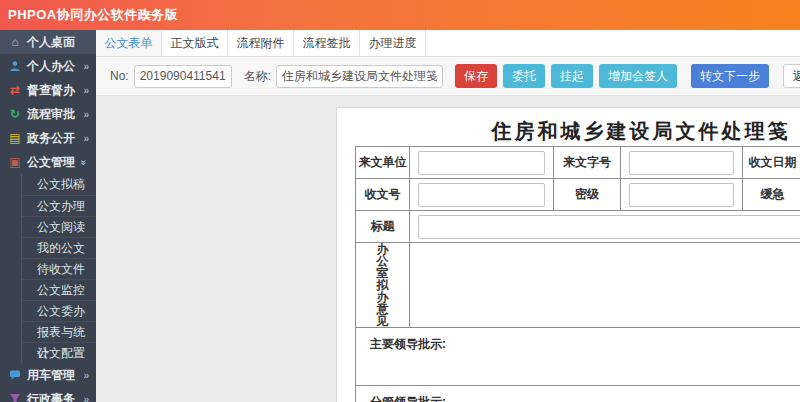  Describe the element at coordinates (48, 375) in the screenshot. I see `sidebar-item-vehicle-management: 用车管理 »` at that location.